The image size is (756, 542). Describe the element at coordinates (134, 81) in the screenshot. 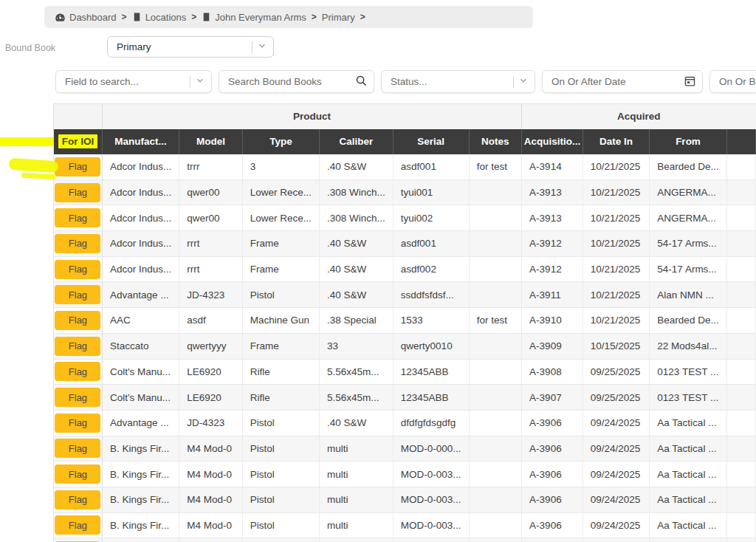

I see `field-to-search-select: Field to search...` at that location.